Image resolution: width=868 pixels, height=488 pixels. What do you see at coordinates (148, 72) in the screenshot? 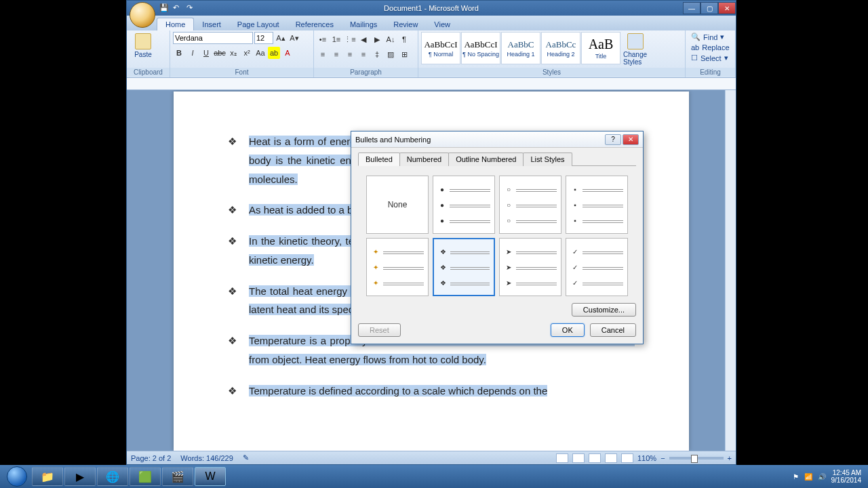
I see `group-clipboard: Clipboard` at bounding box center [148, 72].